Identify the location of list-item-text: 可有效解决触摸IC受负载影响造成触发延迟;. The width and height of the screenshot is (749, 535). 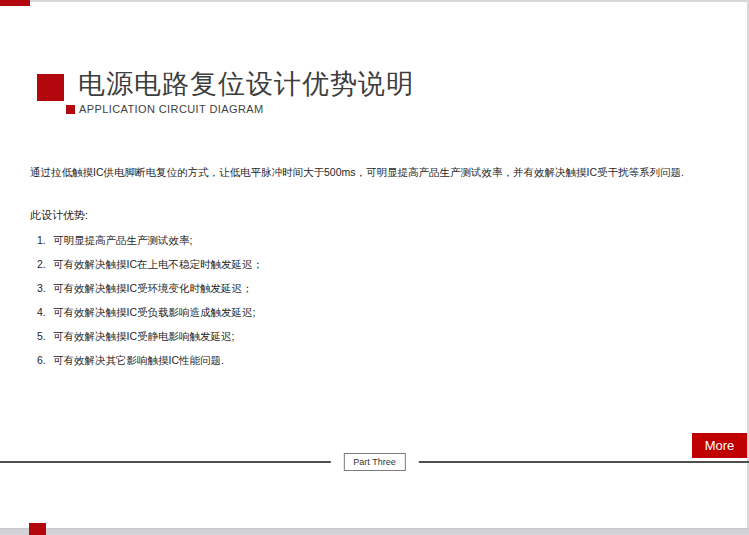
(154, 312).